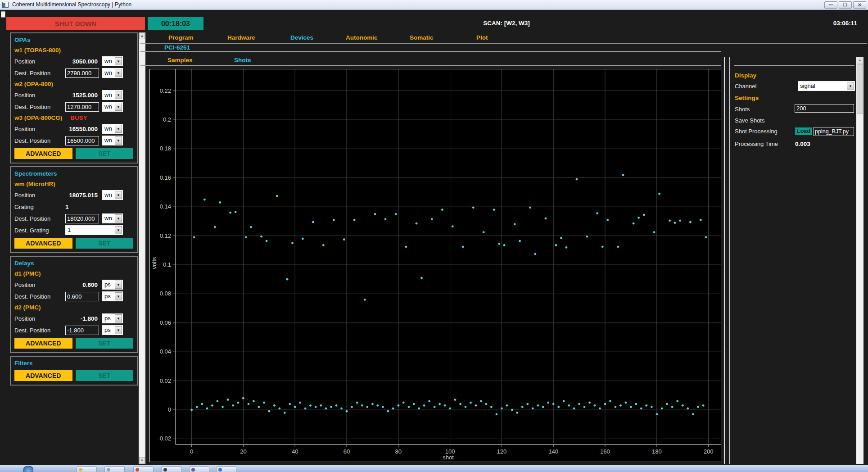 The height and width of the screenshot is (472, 868). I want to click on channel-select: signal ▼, so click(827, 86).